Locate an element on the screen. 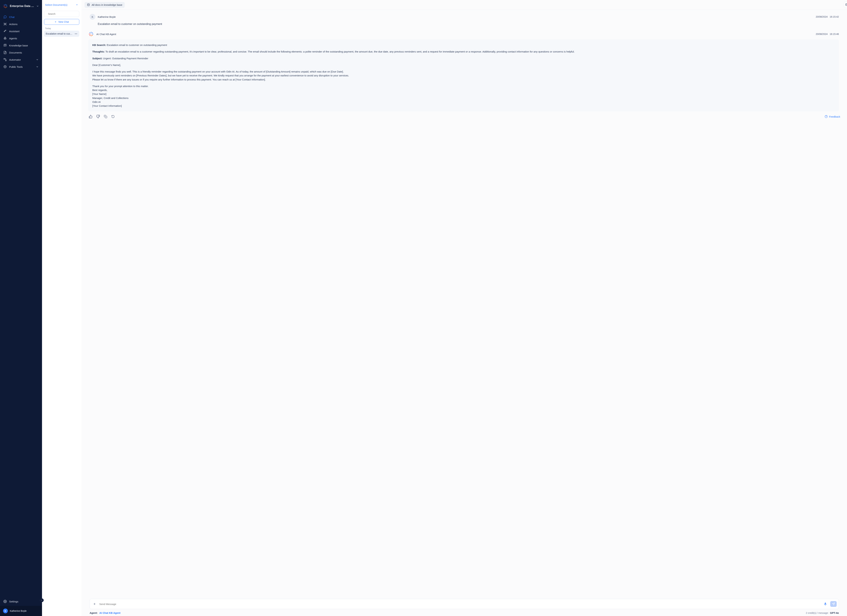 The height and width of the screenshot is (616, 847). copy-button is located at coordinates (105, 117).